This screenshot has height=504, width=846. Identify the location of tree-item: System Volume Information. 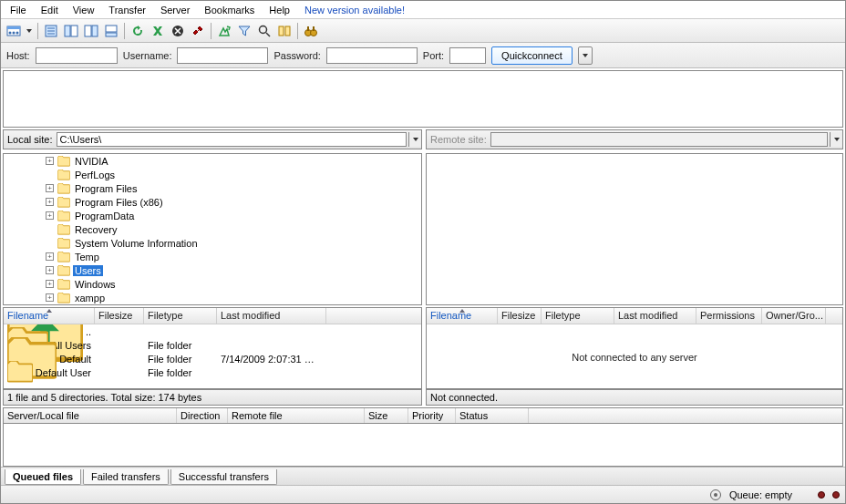
(212, 242).